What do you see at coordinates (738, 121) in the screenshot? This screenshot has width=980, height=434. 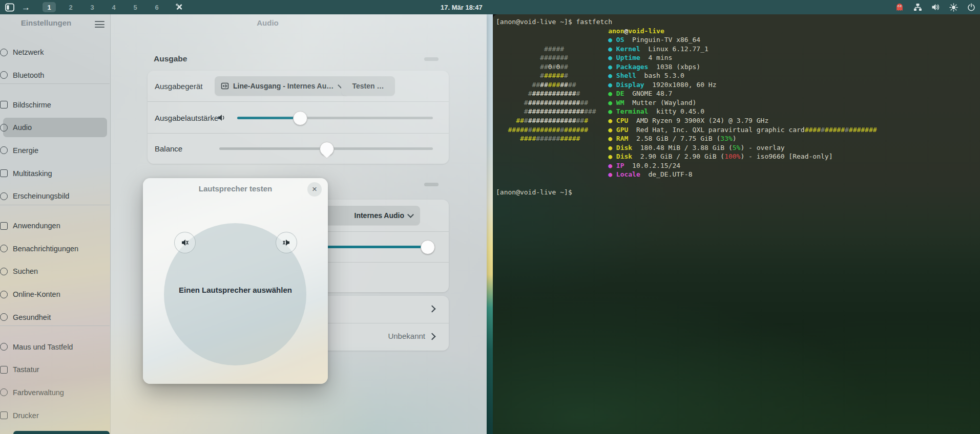 I see `terminal-line: ################## ● CPU AMD Ryzen 9 390…` at bounding box center [738, 121].